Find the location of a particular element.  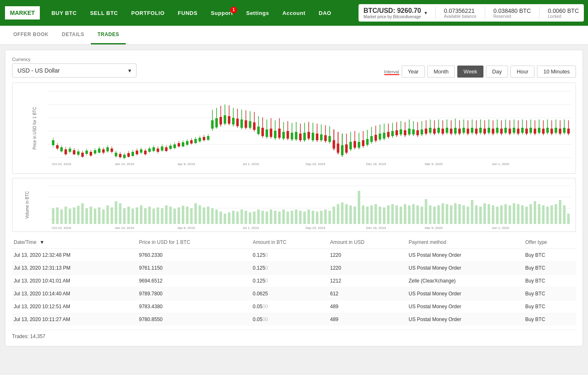

nav-buy-btc: BUY BTC is located at coordinates (64, 13).